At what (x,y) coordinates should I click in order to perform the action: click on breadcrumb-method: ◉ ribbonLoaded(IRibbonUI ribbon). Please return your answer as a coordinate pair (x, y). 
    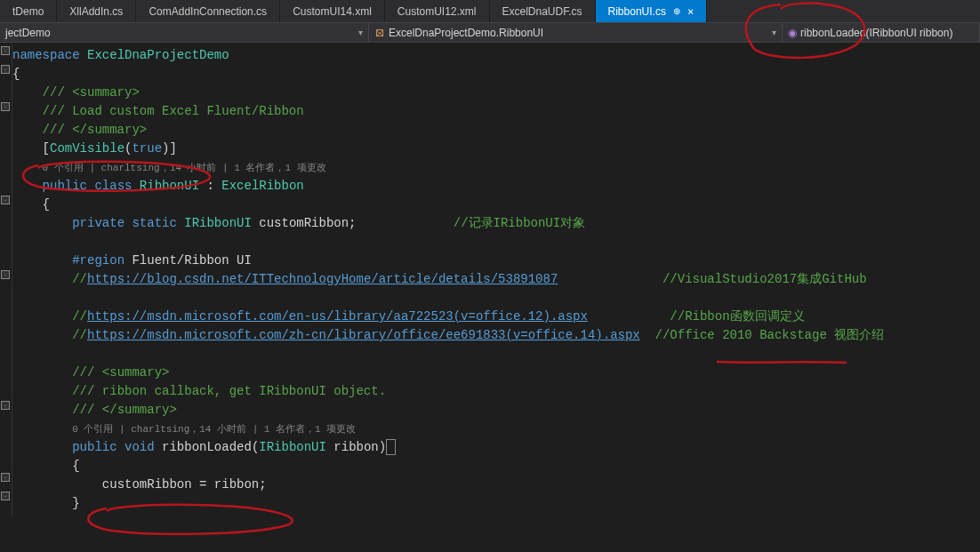
    Looking at the image, I should click on (881, 32).